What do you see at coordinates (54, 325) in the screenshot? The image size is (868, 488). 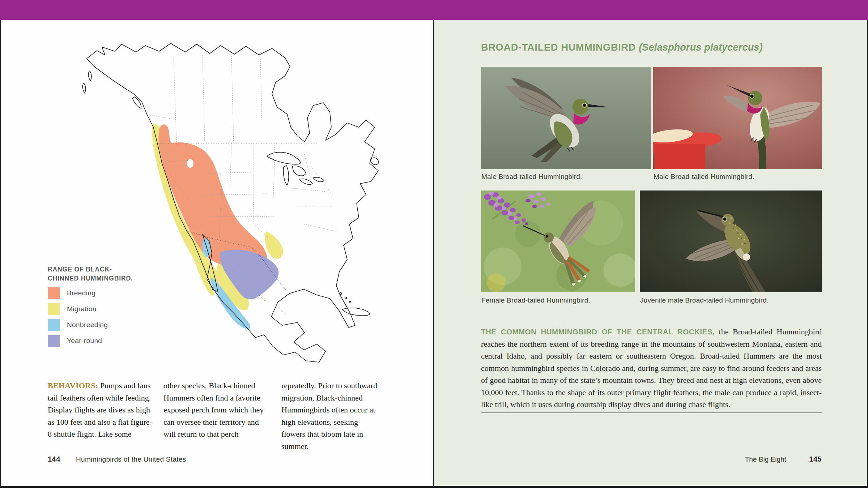 I see `nonbreeding-color-swatch` at bounding box center [54, 325].